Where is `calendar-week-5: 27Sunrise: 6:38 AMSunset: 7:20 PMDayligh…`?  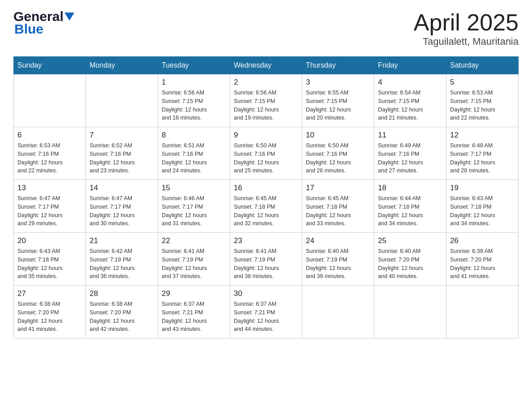
calendar-week-5: 27Sunrise: 6:38 AMSunset: 7:20 PMDayligh… is located at coordinates (266, 312).